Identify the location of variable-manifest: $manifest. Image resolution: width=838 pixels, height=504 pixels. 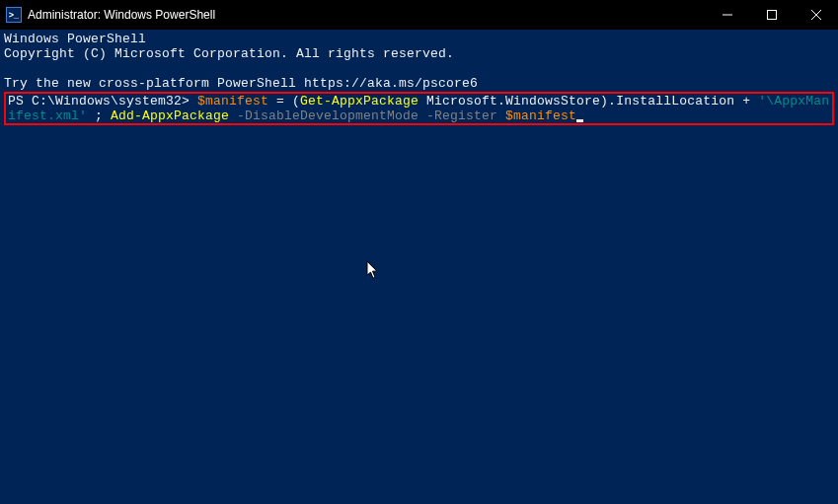
(233, 101).